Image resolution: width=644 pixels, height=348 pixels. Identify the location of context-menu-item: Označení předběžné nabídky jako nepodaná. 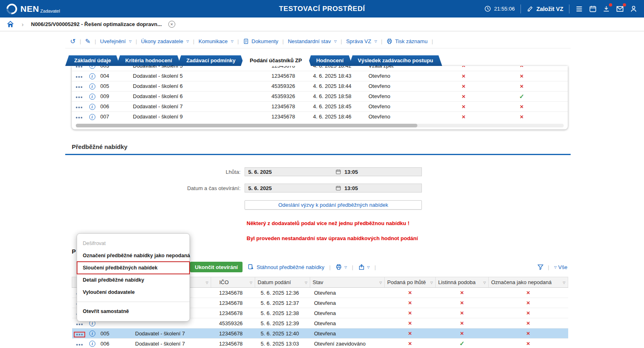
(133, 256).